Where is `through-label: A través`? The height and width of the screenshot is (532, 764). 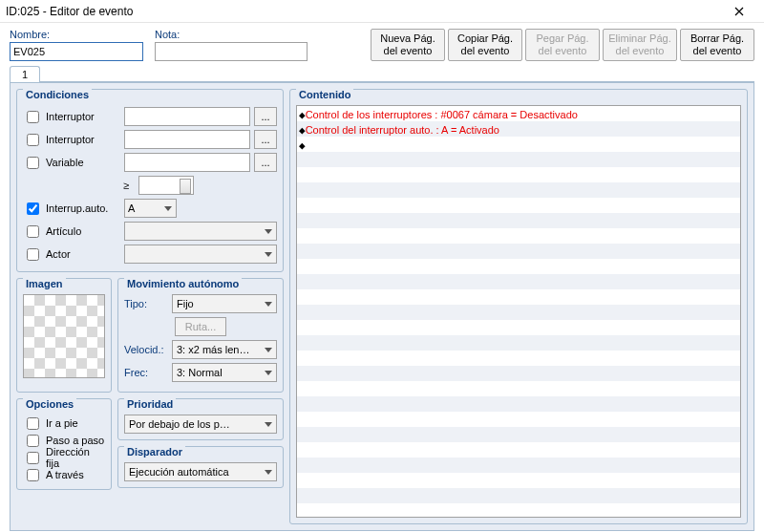 through-label: A través is located at coordinates (65, 475).